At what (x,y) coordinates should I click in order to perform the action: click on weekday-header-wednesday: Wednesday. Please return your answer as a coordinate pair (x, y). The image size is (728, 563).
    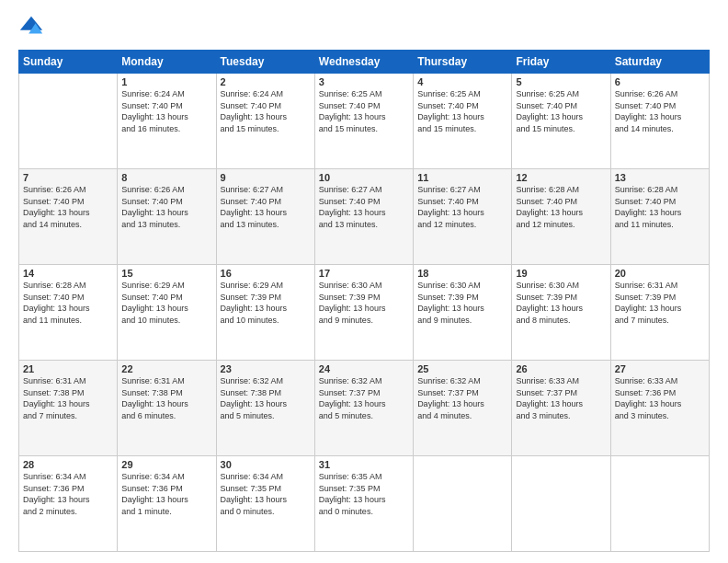
    Looking at the image, I should click on (364, 63).